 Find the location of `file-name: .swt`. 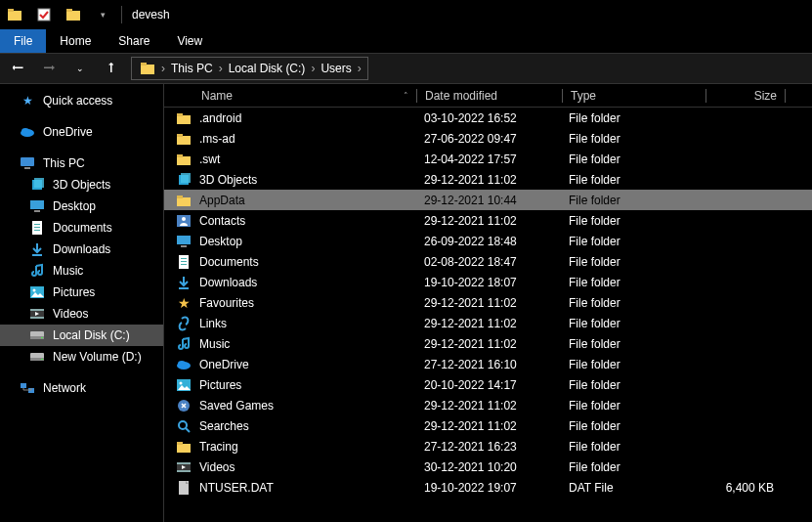

file-name: .swt is located at coordinates (209, 159).